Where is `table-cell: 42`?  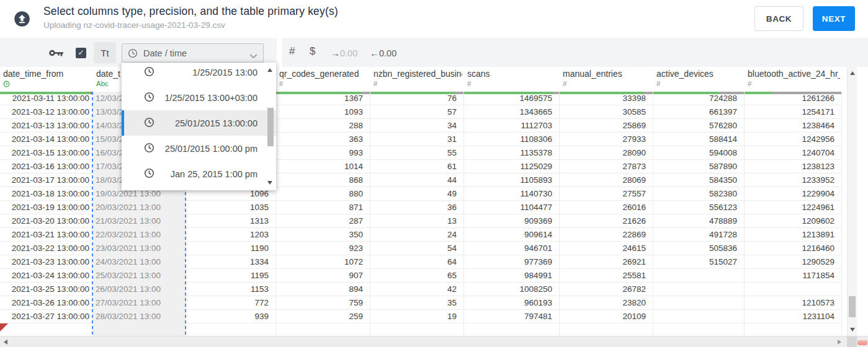 table-cell: 42 is located at coordinates (417, 289).